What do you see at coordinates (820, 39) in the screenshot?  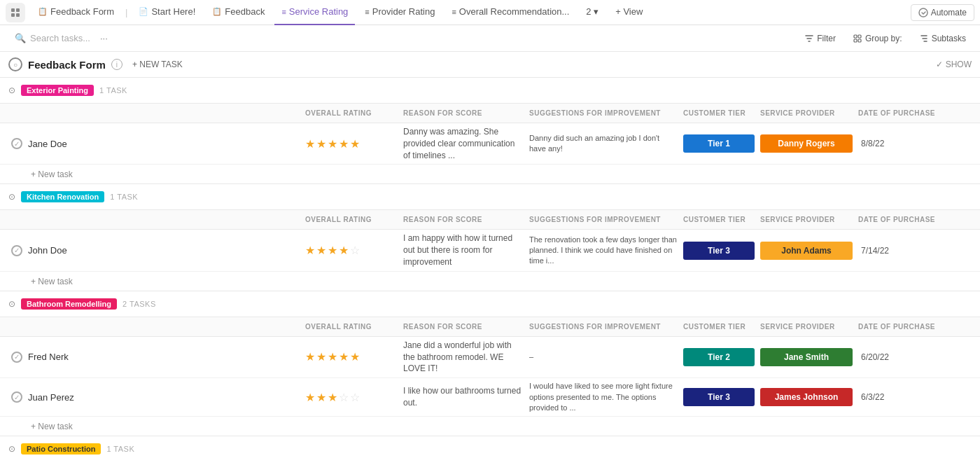 I see `filter-button: Filter` at bounding box center [820, 39].